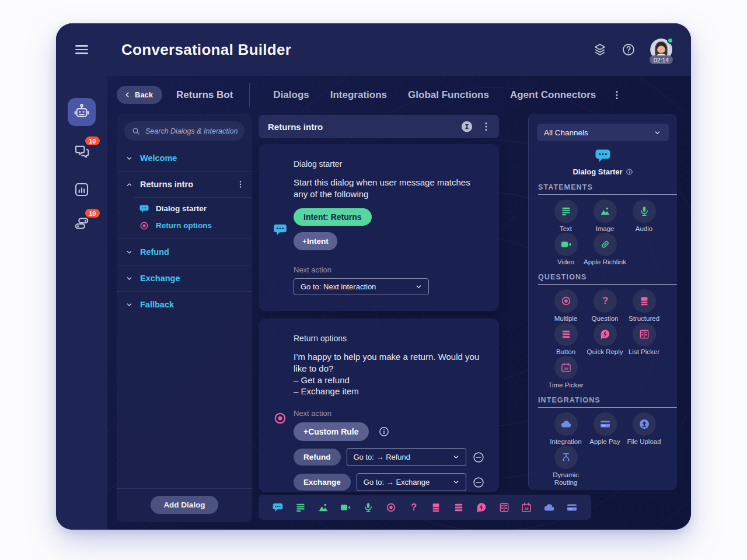  Describe the element at coordinates (605, 216) in the screenshot. I see `palette-item-image: Image` at that location.